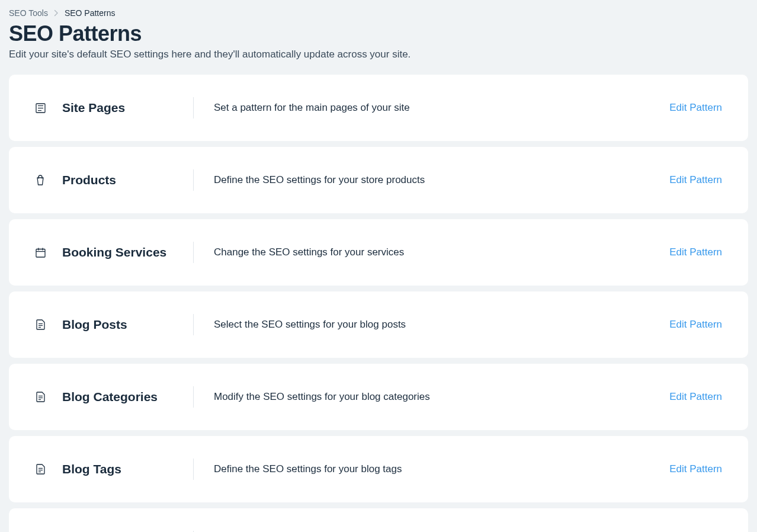  Describe the element at coordinates (431, 397) in the screenshot. I see `pattern-description: Modify the SEO settings for your blog ca…` at that location.